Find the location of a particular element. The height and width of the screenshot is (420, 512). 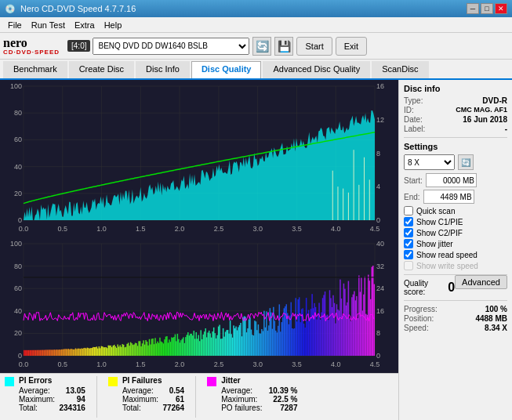

c1-pie-checkbox is located at coordinates (409, 222).